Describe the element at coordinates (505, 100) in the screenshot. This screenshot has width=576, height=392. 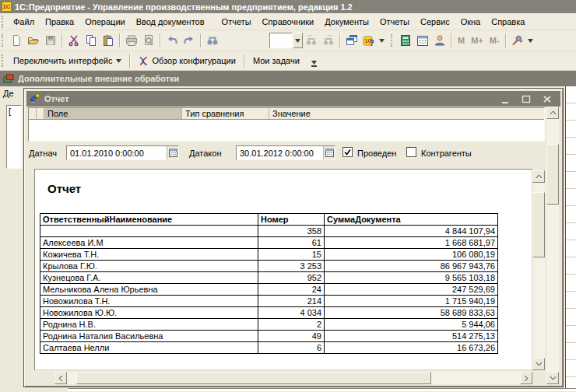
I see `minimize-button` at that location.